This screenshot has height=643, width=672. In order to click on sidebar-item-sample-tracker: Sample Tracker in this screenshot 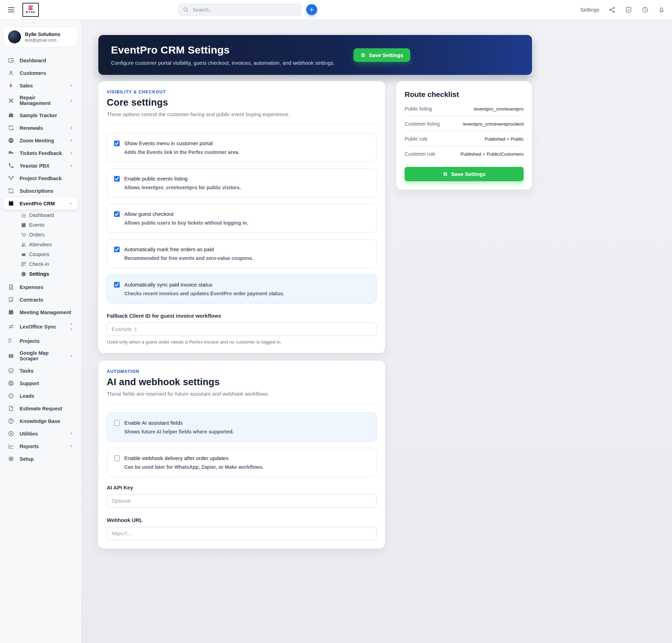, I will do `click(41, 115)`.